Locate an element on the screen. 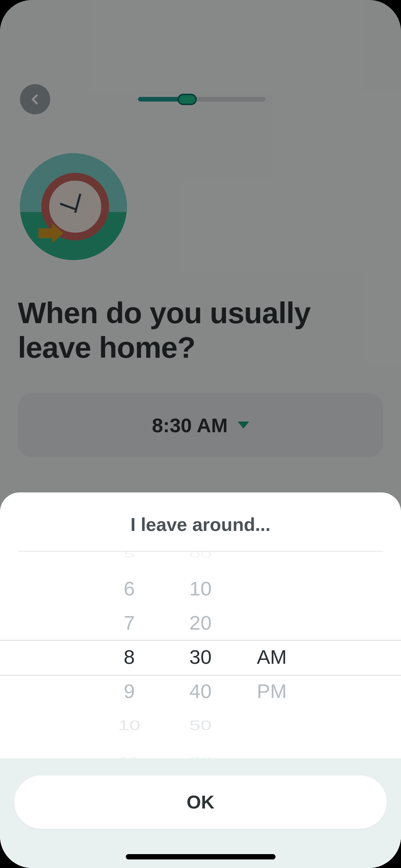 The width and height of the screenshot is (401, 868). minute-option: 10 is located at coordinates (201, 589).